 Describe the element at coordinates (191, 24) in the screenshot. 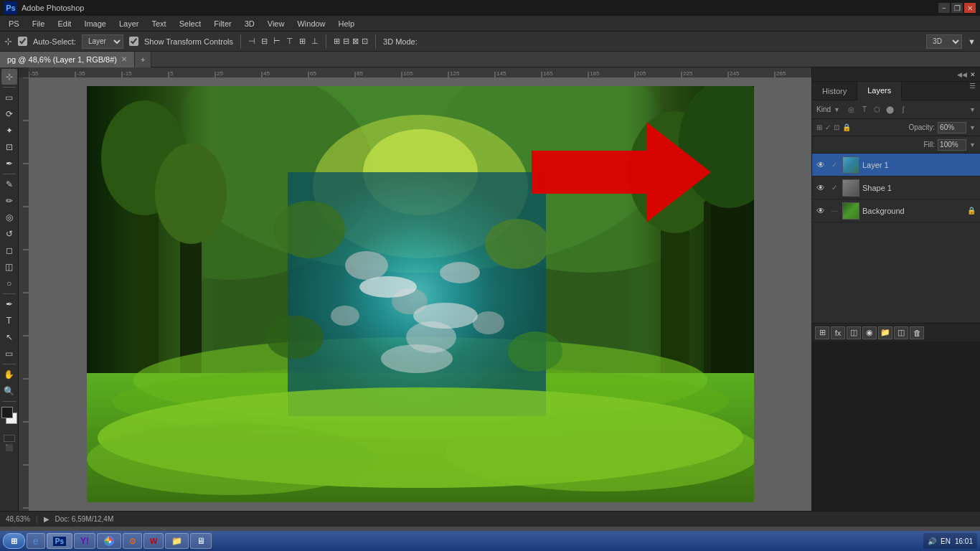

I see `menu-select: Select` at that location.